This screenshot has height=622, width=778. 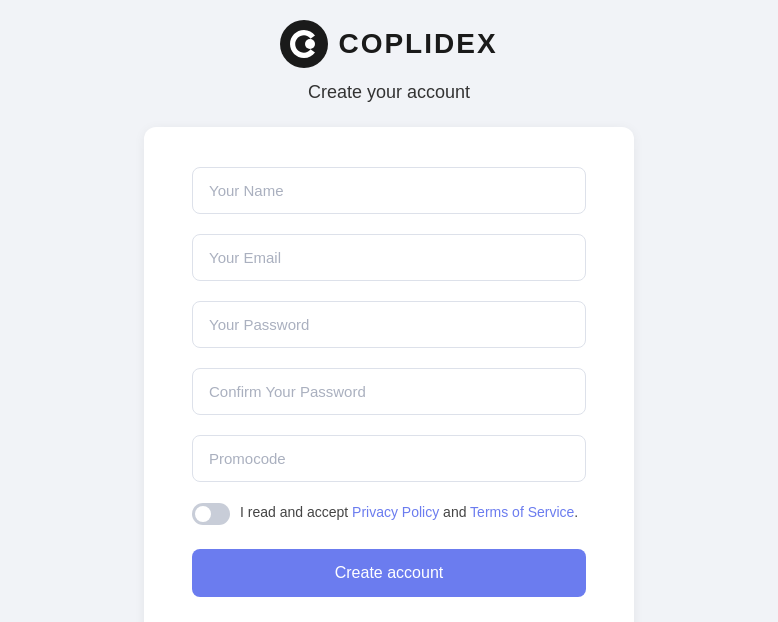 I want to click on promocode-field-group, so click(x=389, y=458).